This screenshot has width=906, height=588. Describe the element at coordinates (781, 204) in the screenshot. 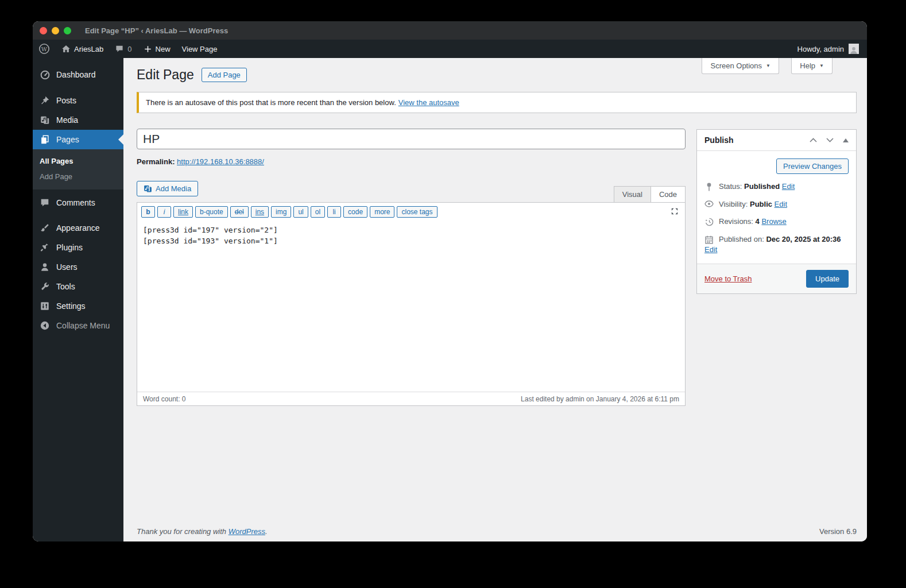

I see `edit-visibility-link: Edit` at that location.